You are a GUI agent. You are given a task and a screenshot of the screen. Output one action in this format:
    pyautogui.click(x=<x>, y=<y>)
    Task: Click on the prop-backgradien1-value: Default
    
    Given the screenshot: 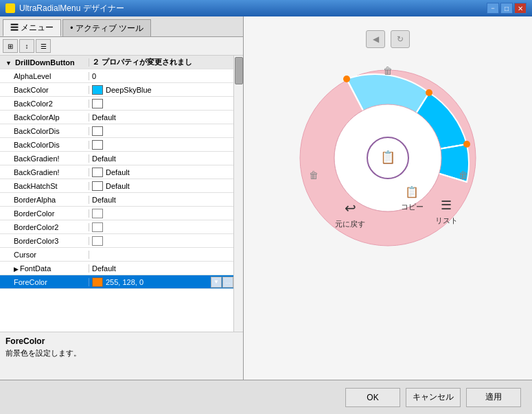 What is the action you would take?
    pyautogui.click(x=161, y=159)
    